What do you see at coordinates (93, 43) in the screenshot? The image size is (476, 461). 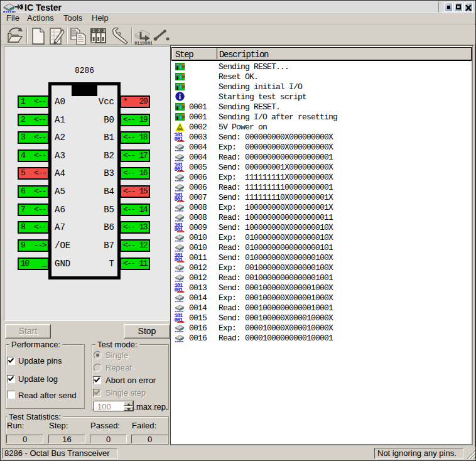 I see `svg-text: 00` at bounding box center [93, 43].